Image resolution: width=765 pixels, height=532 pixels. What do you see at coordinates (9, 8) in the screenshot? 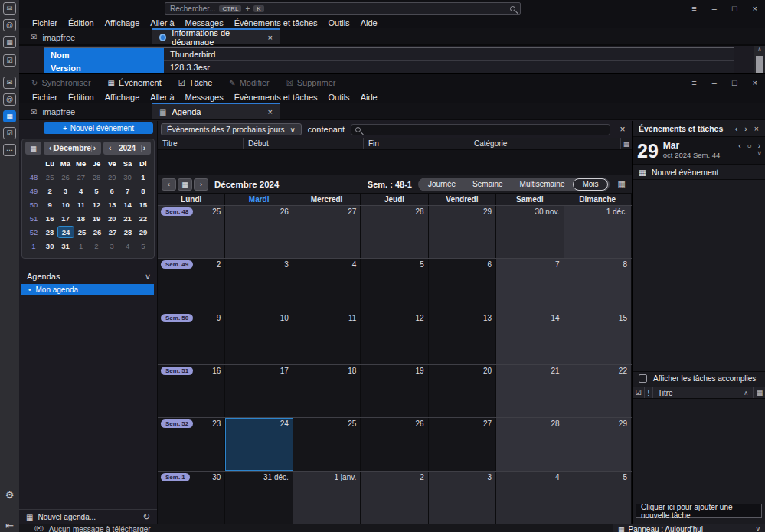
I see `mail-space-icon: ✉` at bounding box center [9, 8].